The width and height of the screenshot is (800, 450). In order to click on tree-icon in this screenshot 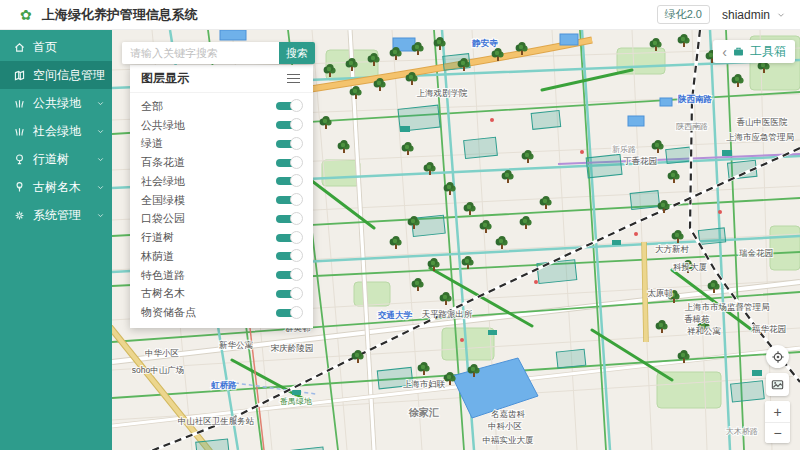, I will do `click(20, 160)`.